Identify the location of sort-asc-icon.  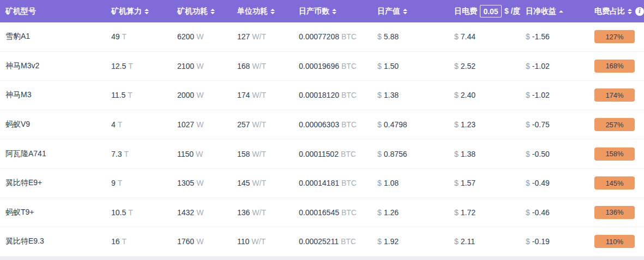
(561, 11).